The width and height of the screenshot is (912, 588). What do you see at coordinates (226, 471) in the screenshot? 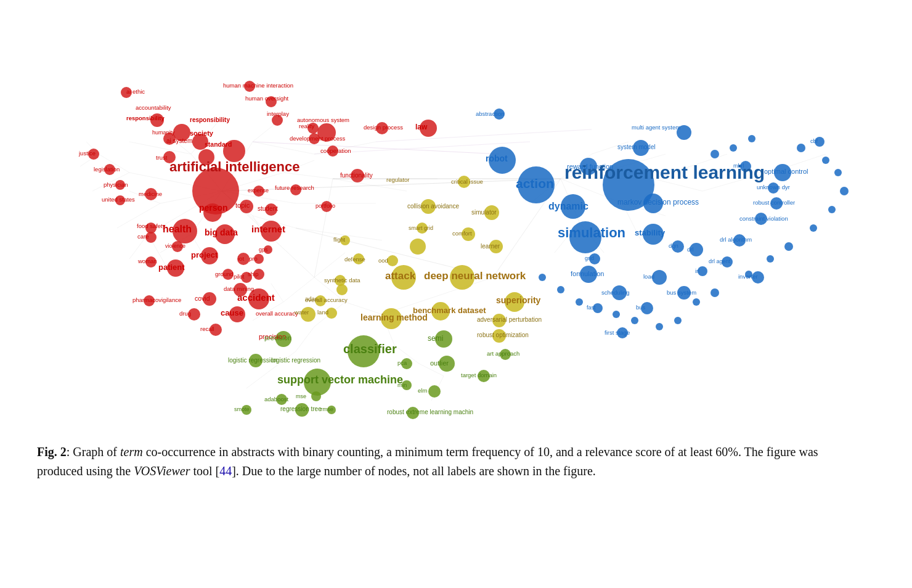
I see `caption-ref-link: 44` at bounding box center [226, 471].